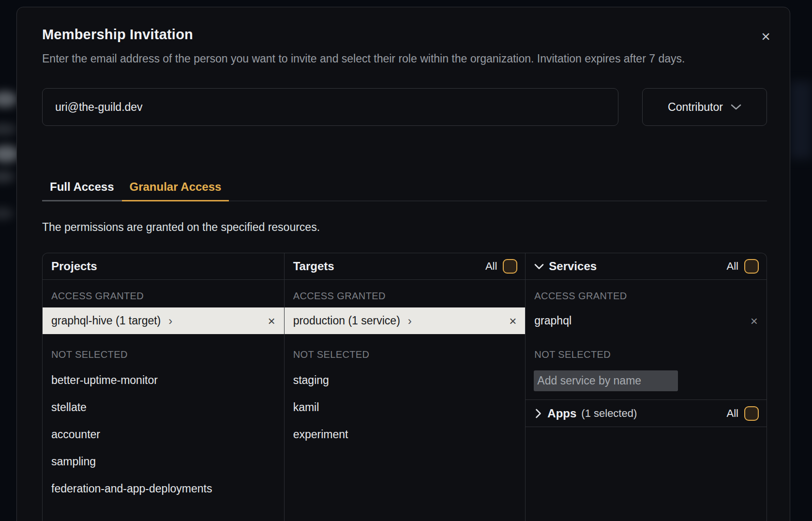  I want to click on project-list-item: federation-and-app-deployments, so click(164, 489).